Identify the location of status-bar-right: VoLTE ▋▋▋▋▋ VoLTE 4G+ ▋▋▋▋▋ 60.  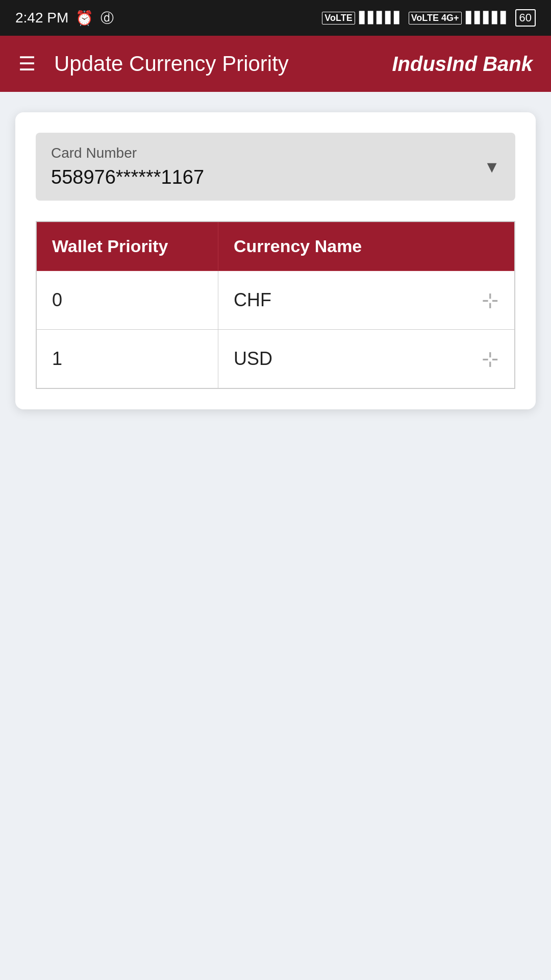
(429, 18).